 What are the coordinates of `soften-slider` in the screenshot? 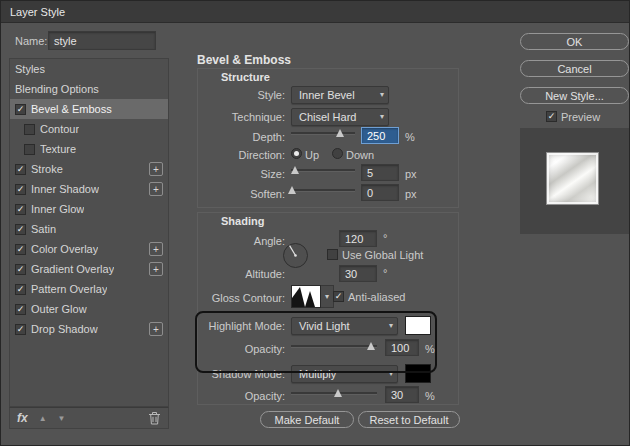 It's located at (323, 190).